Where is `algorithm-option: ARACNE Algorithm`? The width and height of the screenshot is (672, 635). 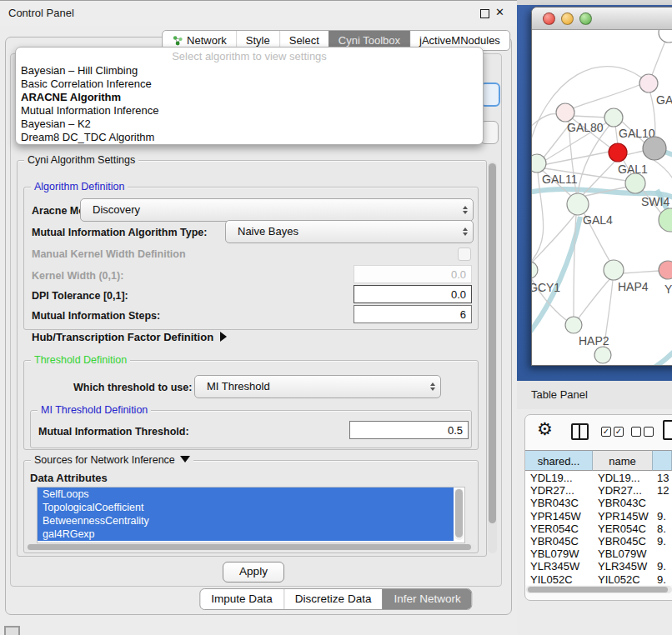
algorithm-option: ARACNE Algorithm is located at coordinates (245, 98).